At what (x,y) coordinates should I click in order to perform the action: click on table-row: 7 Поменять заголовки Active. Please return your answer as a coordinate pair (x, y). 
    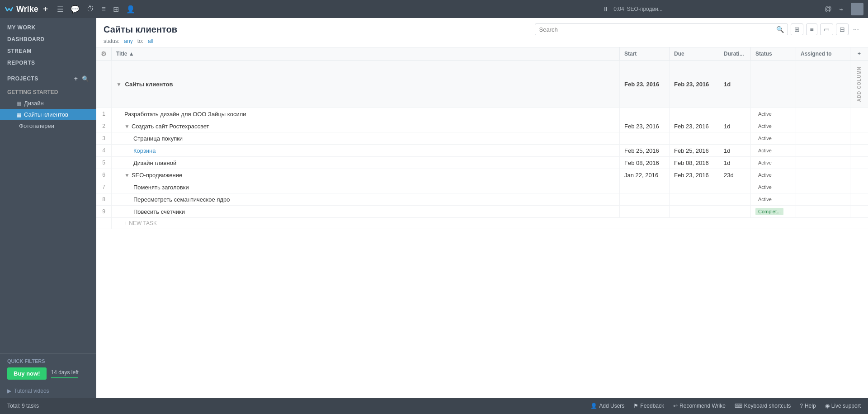
    Looking at the image, I should click on (482, 187).